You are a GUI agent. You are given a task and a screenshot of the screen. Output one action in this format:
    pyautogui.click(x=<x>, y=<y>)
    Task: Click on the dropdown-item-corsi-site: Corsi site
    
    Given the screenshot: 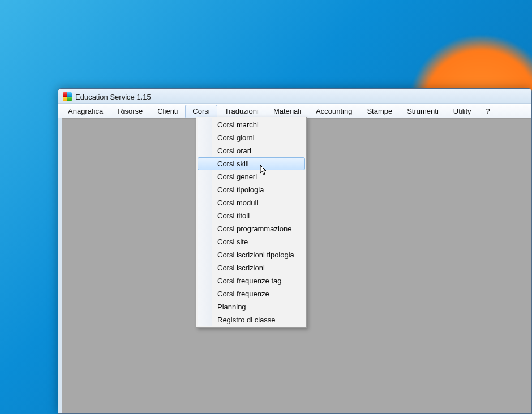 What is the action you would take?
    pyautogui.click(x=251, y=242)
    